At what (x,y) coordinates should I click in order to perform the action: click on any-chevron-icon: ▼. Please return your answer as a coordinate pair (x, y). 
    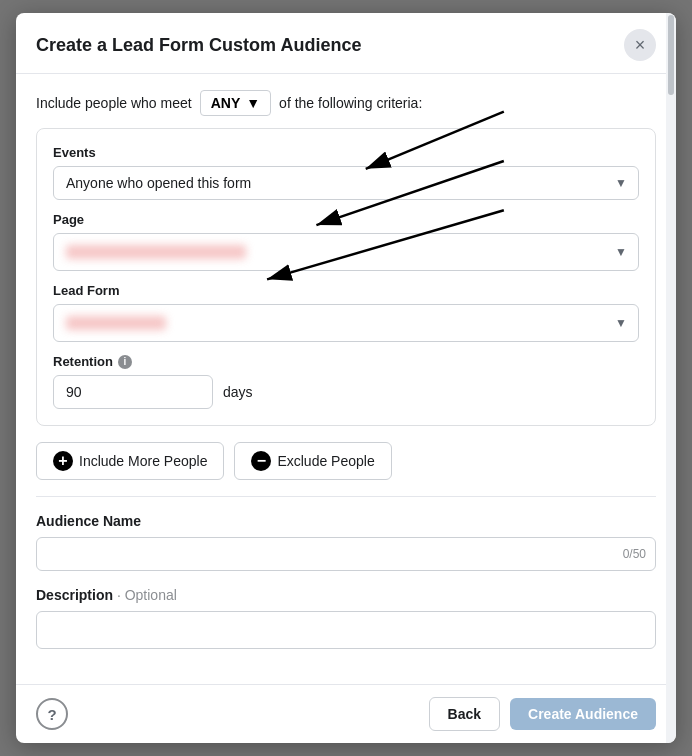
    Looking at the image, I should click on (253, 103).